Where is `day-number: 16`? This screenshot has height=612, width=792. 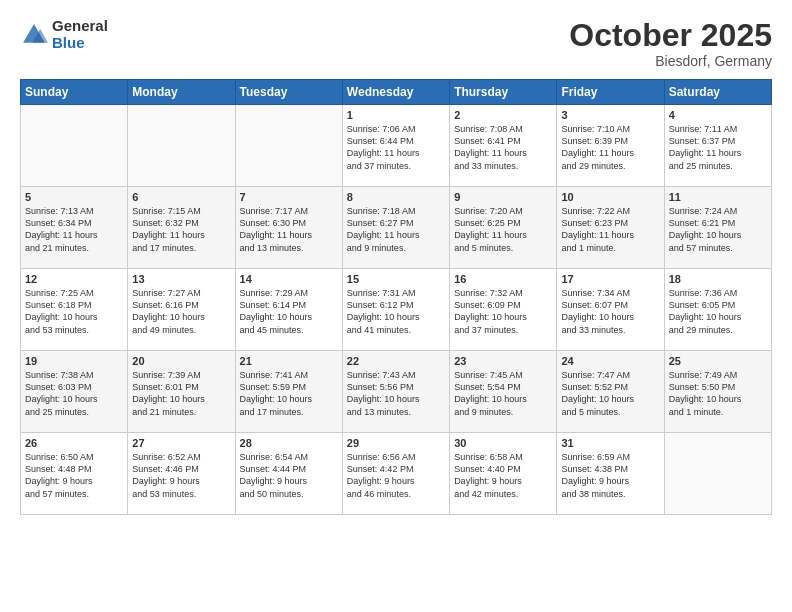 day-number: 16 is located at coordinates (503, 279).